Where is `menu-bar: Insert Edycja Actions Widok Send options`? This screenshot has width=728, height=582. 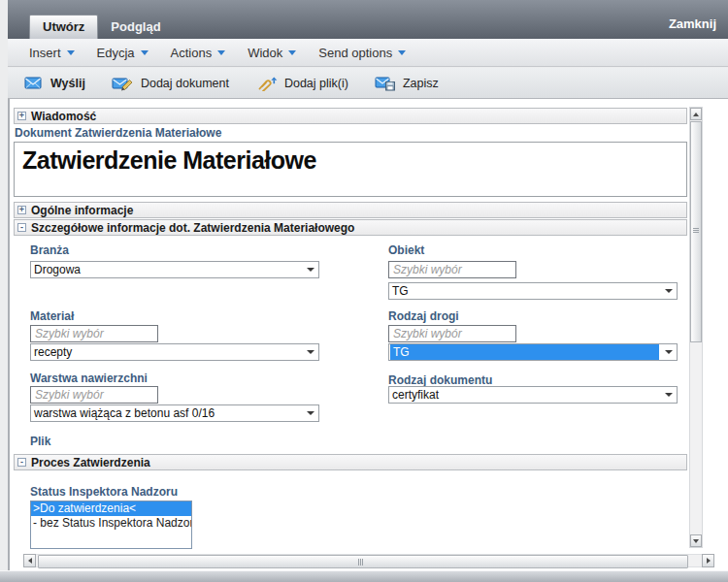 menu-bar: Insert Edycja Actions Widok Send options is located at coordinates (368, 52).